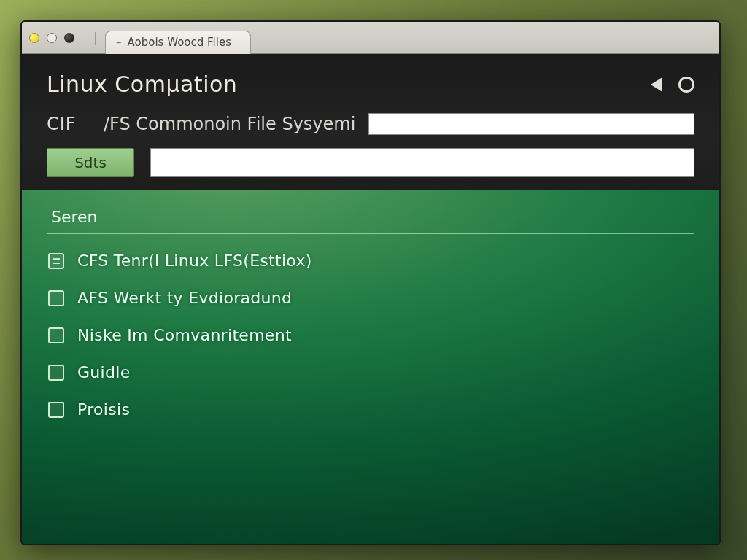  I want to click on window-control-maximize, so click(52, 38).